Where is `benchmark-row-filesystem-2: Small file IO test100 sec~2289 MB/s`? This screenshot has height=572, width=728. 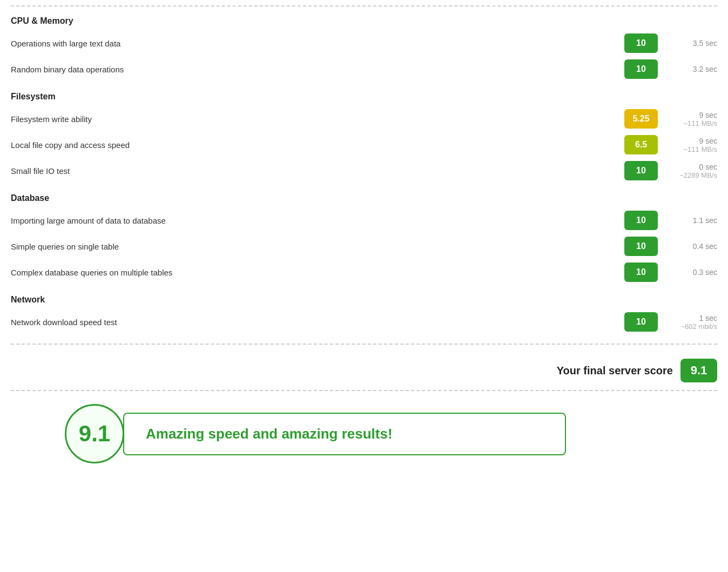
benchmark-row-filesystem-2: Small file IO test100 sec~2289 MB/s is located at coordinates (364, 171).